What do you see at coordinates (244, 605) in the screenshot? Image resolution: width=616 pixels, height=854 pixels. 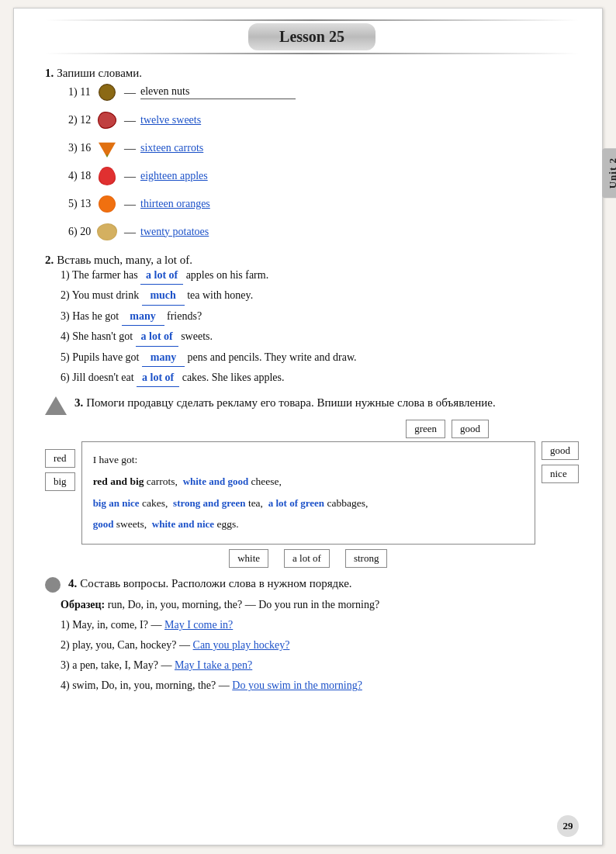 I see `ex4-sample-words: run, Do, in, you, morning, the? — Do you…` at bounding box center [244, 605].